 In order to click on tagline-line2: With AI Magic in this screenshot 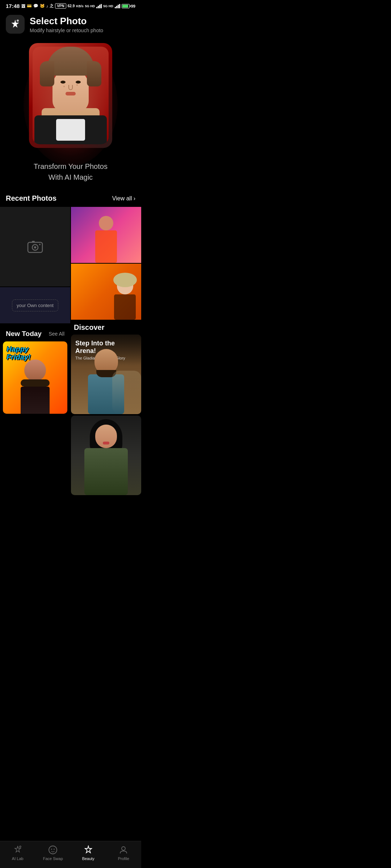, I will do `click(71, 177)`.